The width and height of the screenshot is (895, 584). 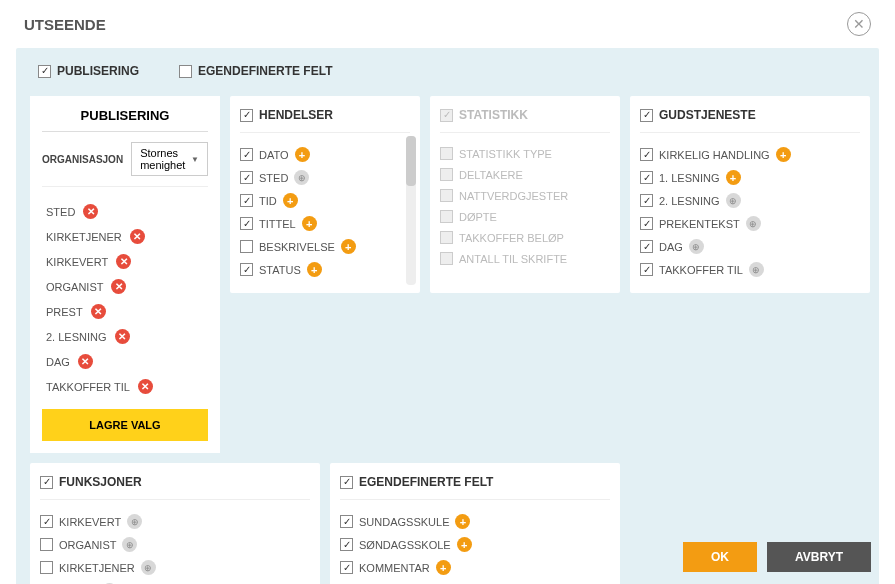 What do you see at coordinates (671, 247) in the screenshot?
I see `item-label: DAG` at bounding box center [671, 247].